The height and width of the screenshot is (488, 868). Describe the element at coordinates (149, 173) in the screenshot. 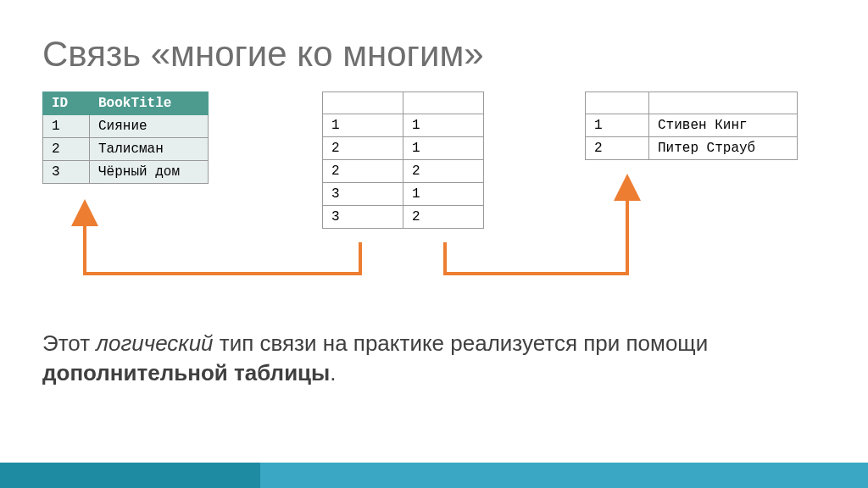

I see `cell: Чёрный дом` at that location.